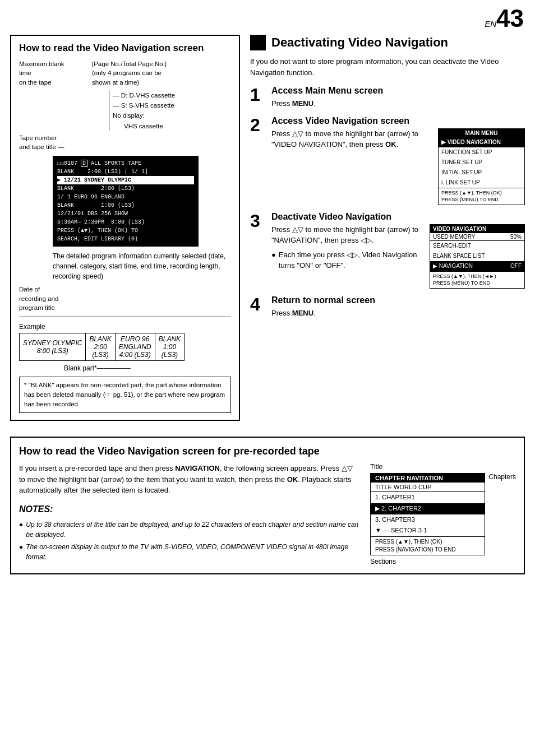 The height and width of the screenshot is (756, 535). I want to click on step-2: 2 Access Video Navigation screen Press △…, so click(388, 160).